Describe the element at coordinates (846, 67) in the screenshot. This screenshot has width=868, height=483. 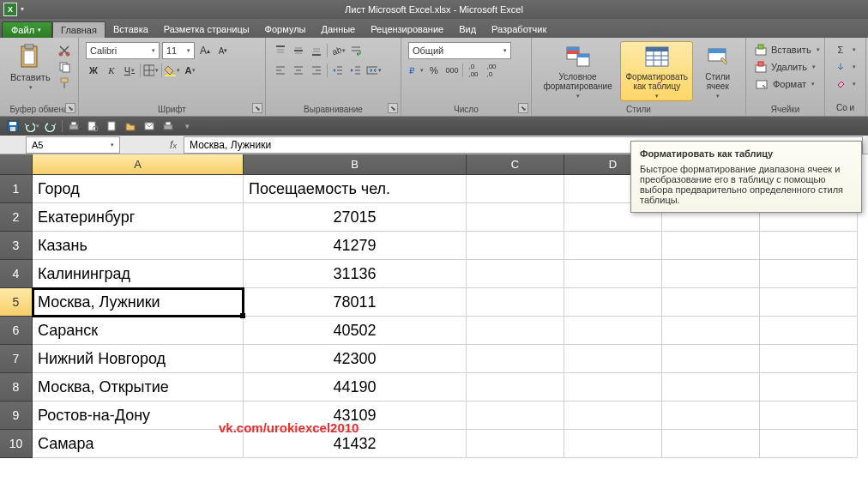
I see `fill-button: ▾` at that location.